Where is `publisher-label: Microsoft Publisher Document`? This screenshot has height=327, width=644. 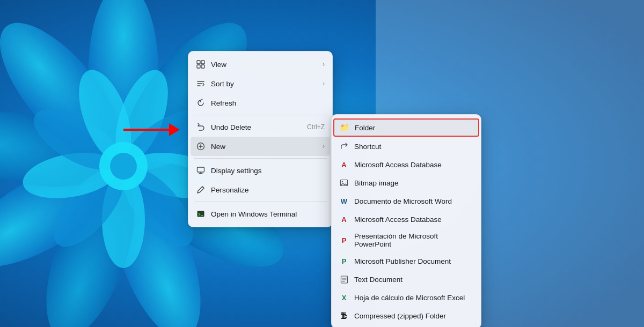 publisher-label: Microsoft Publisher Document is located at coordinates (414, 262).